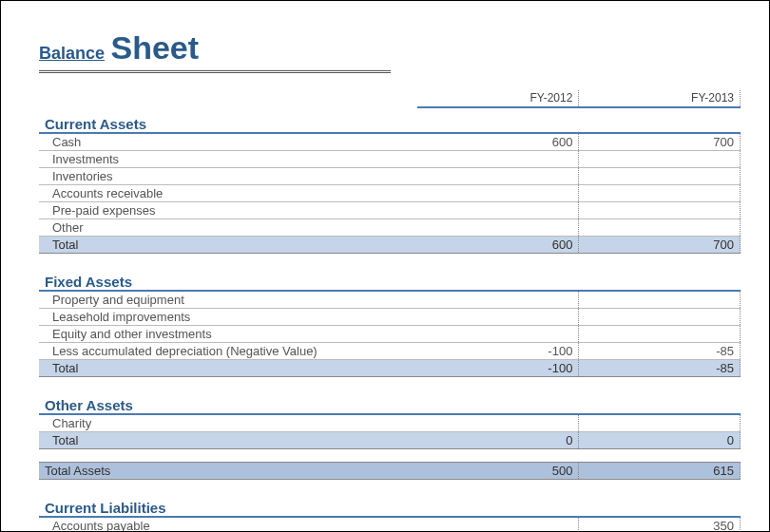  I want to click on column-headers: FY-2012 FY-2013, so click(390, 99).